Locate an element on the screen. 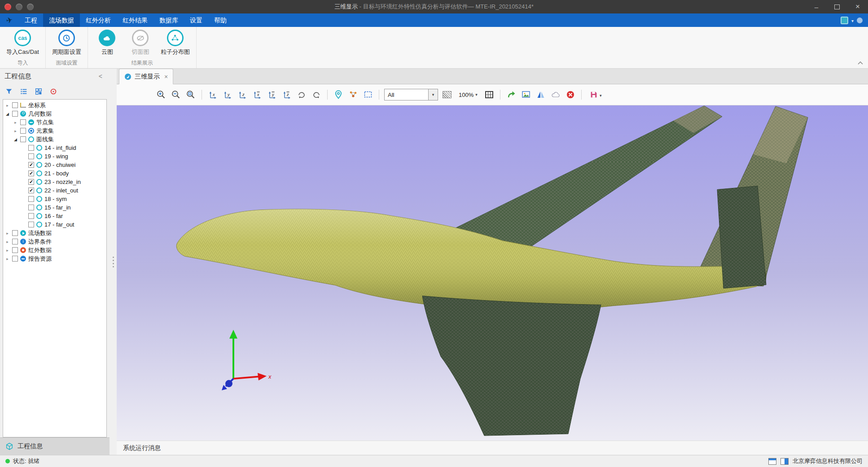 This screenshot has height=467, width=868. tree-item: 17 - far_out is located at coordinates (55, 224).